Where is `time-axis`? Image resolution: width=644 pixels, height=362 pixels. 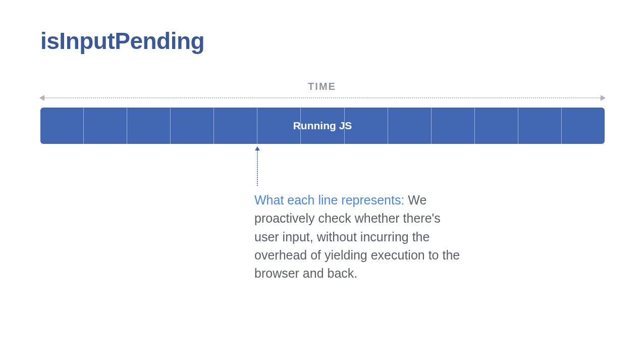
time-axis is located at coordinates (323, 98).